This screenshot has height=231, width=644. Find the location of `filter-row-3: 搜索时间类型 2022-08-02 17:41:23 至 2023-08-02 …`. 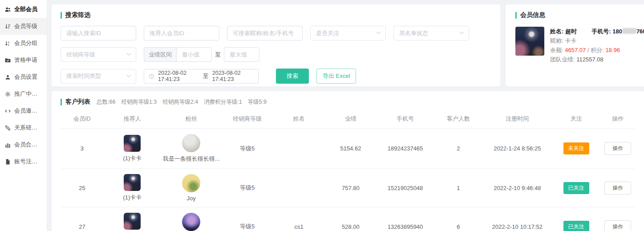

filter-row-3: 搜索时间类型 2022-08-02 17:41:23 至 2023-08-02 … is located at coordinates (276, 76).